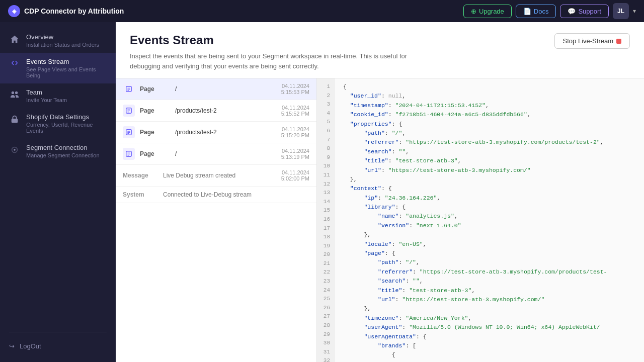  Describe the element at coordinates (58, 68) in the screenshot. I see `sidebar-item-events-stream: Events Stream See Page Views and Events …` at that location.